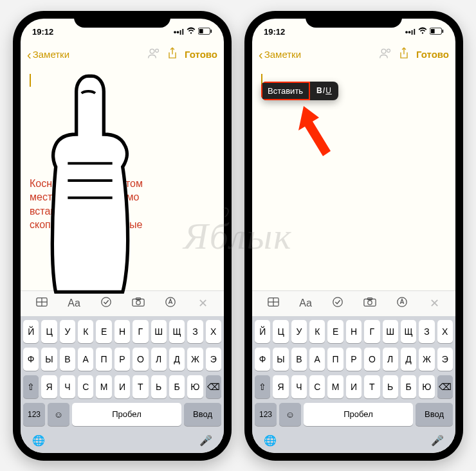 The width and height of the screenshot is (476, 471). What do you see at coordinates (335, 387) in the screenshot?
I see `key-М: М` at bounding box center [335, 387].